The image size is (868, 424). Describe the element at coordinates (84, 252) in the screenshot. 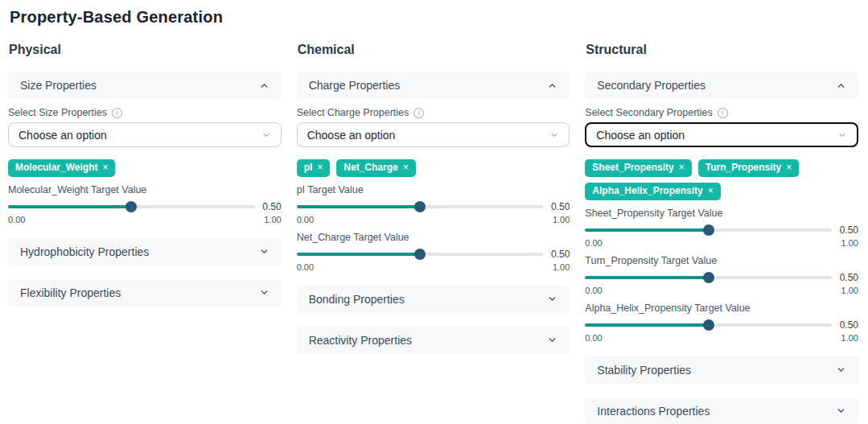

I see `accordion-title: Hydrophobicity Properties` at that location.